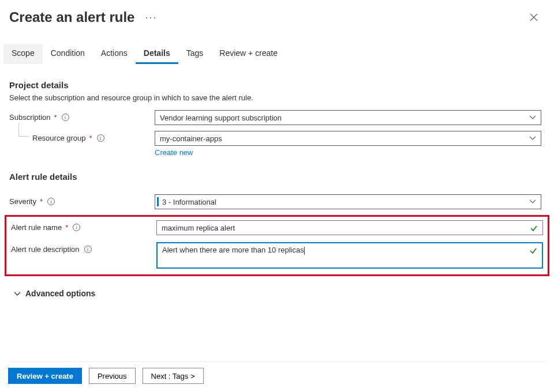 The image size is (554, 392). Describe the element at coordinates (350, 228) in the screenshot. I see `alert-rule-name-input: maximum replica alert` at that location.